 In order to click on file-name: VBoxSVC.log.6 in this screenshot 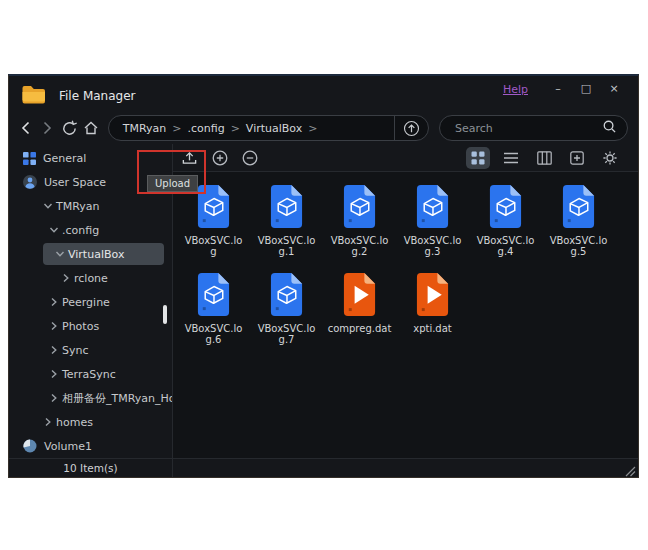, I will do `click(214, 334)`.